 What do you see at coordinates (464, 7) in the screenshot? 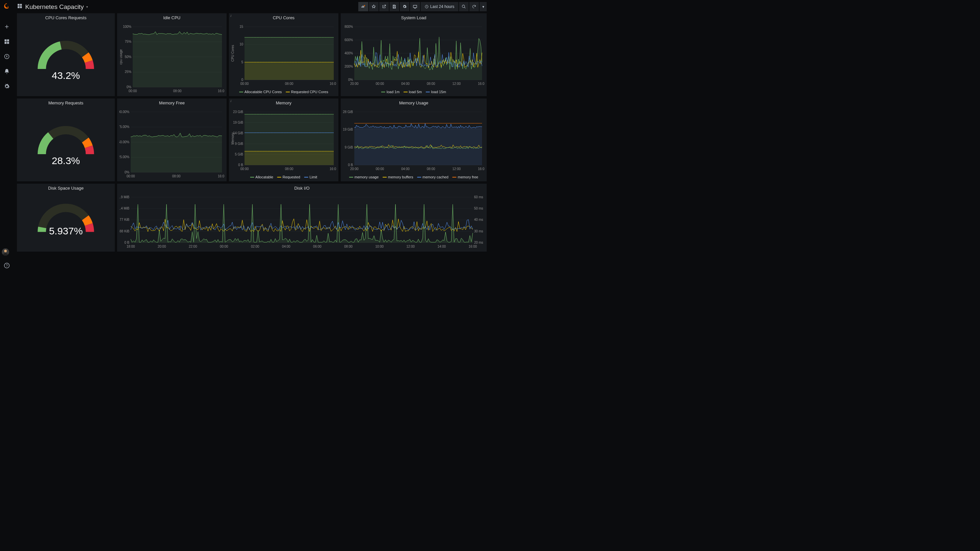
I see `zoom-out-button` at bounding box center [464, 7].